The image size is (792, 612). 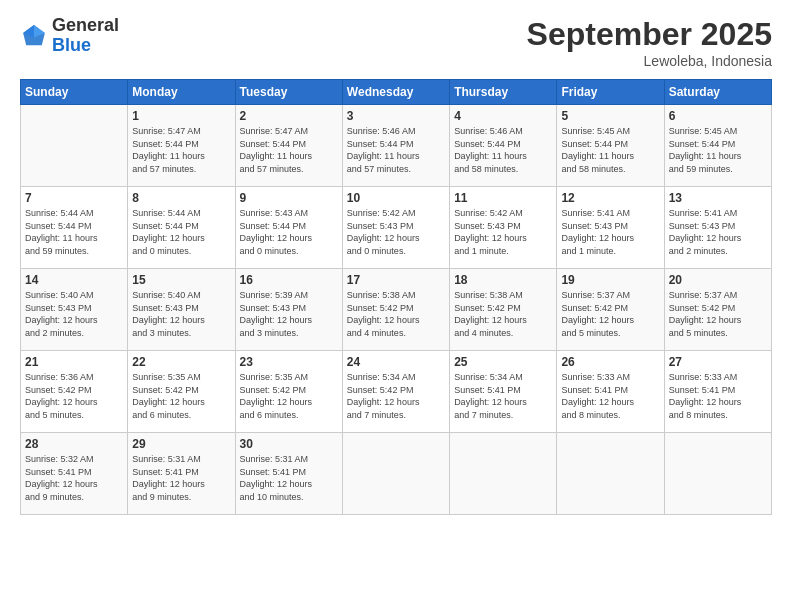 I want to click on calendar-cell: 10Sunrise: 5:42 AM Sunset: 5:43 PM Dayli…, so click(x=396, y=228).